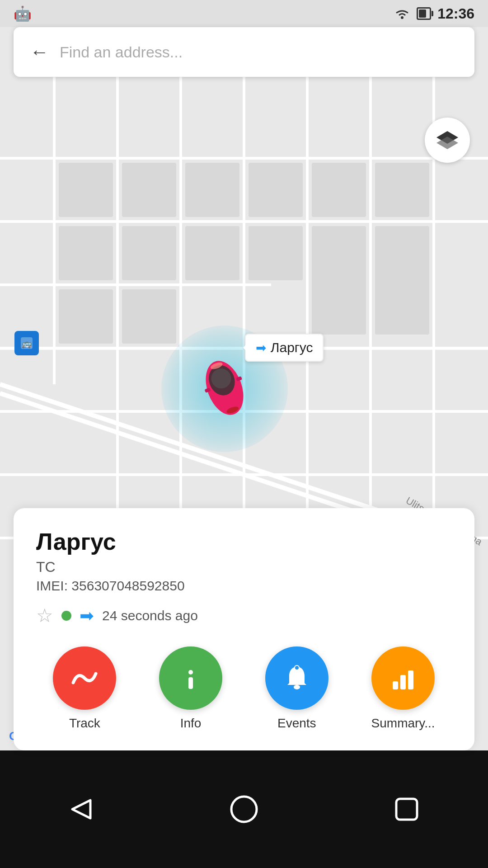  What do you see at coordinates (447, 140) in the screenshot?
I see `layer-toggle-button` at bounding box center [447, 140].